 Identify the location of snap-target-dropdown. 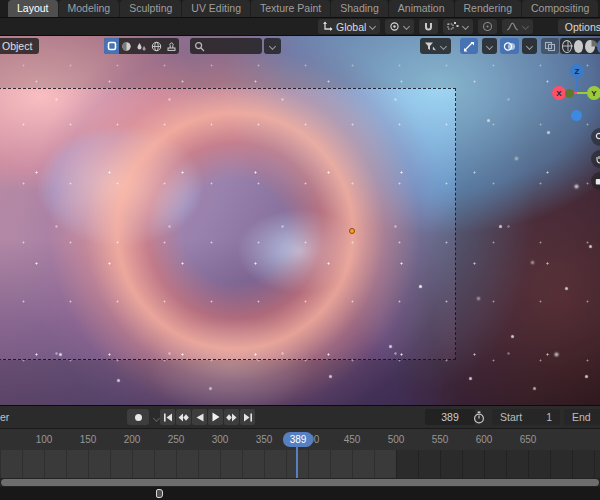
(458, 26).